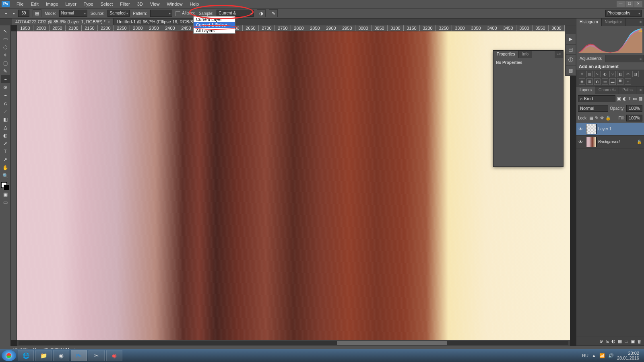  I want to click on menu-view: View, so click(155, 4).